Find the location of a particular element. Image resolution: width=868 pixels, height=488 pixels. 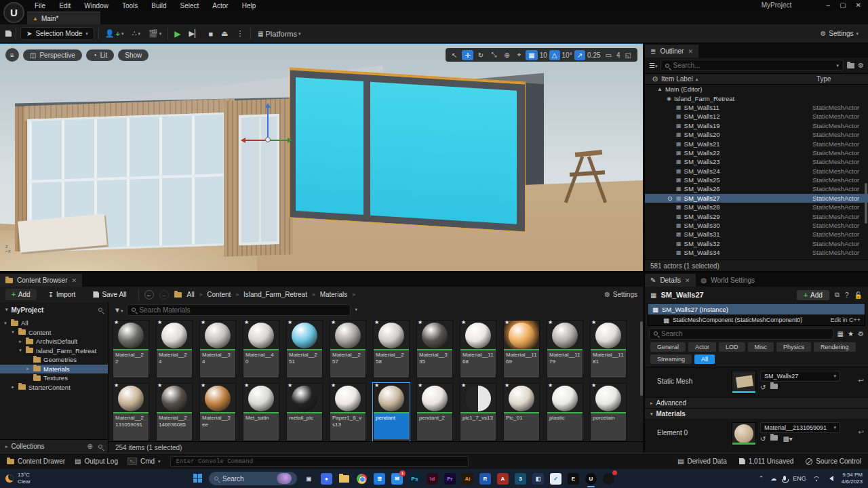

asset-tile-met_satin: ★Met_satin is located at coordinates (261, 412).